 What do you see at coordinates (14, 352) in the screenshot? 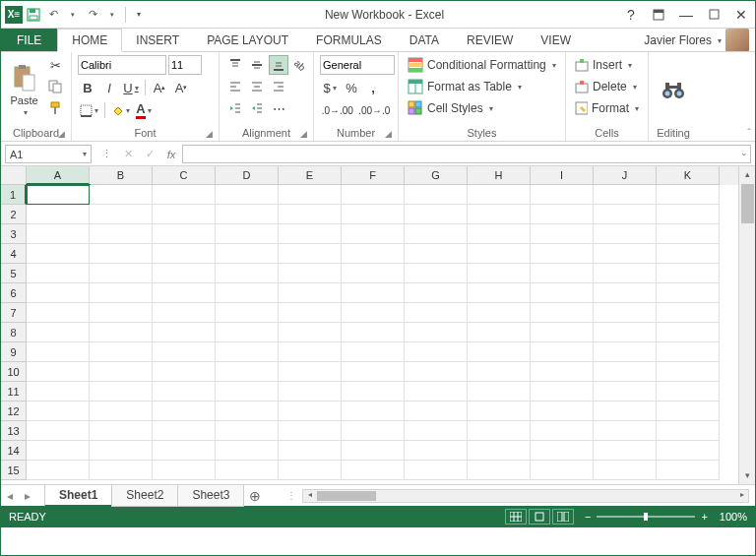
I see `row-header: 9` at bounding box center [14, 352].